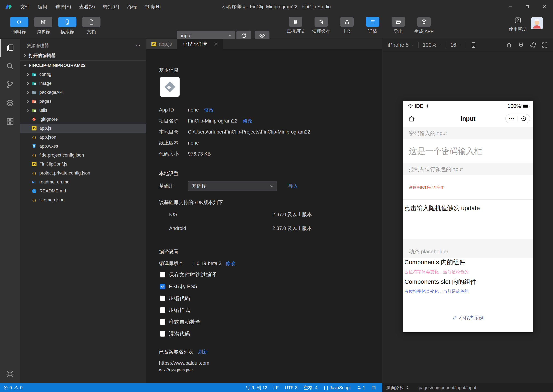 The image size is (553, 392). What do you see at coordinates (321, 26) in the screenshot?
I see `action-button-1: 清理缓存` at bounding box center [321, 26].